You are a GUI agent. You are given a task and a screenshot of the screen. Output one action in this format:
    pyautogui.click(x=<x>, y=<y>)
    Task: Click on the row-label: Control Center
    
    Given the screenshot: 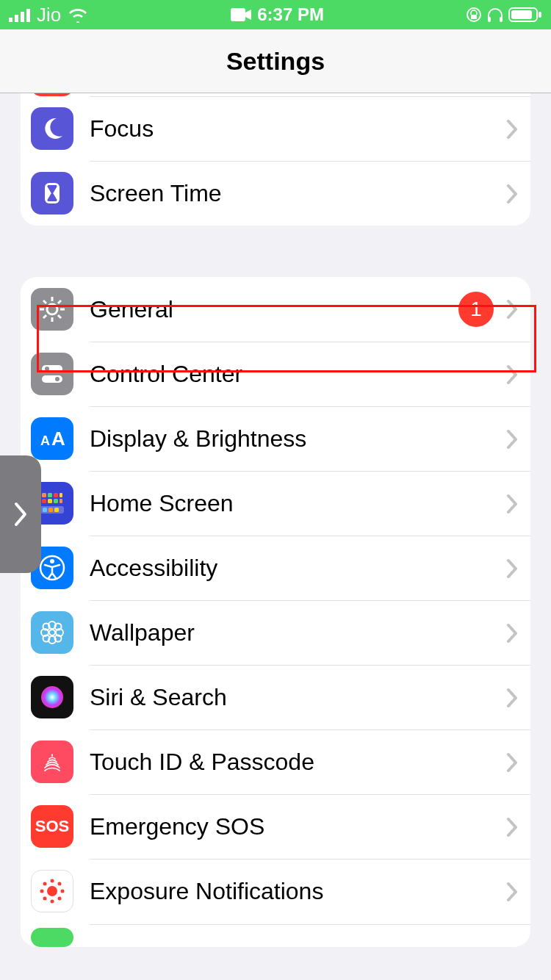 What is the action you would take?
    pyautogui.click(x=298, y=375)
    